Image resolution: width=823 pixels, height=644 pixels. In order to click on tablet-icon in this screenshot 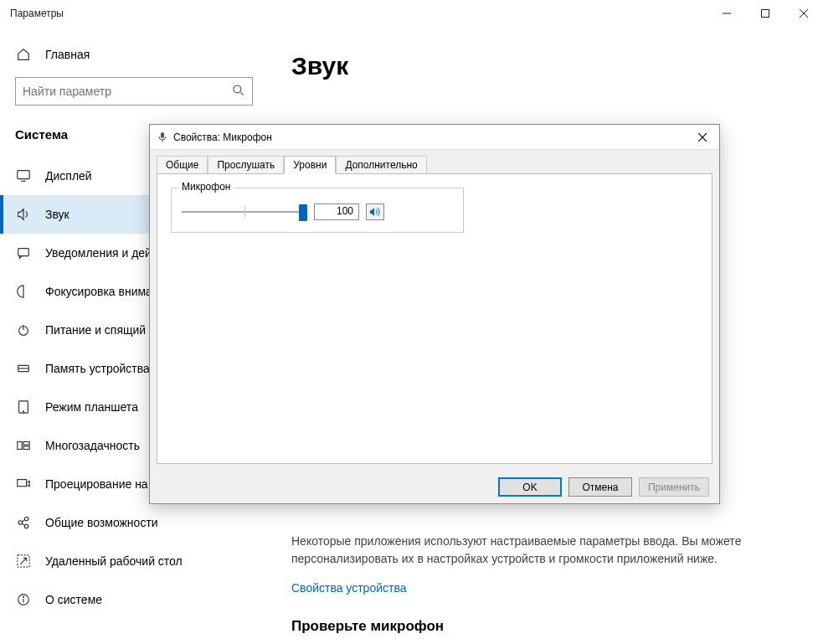, I will do `click(23, 407)`.